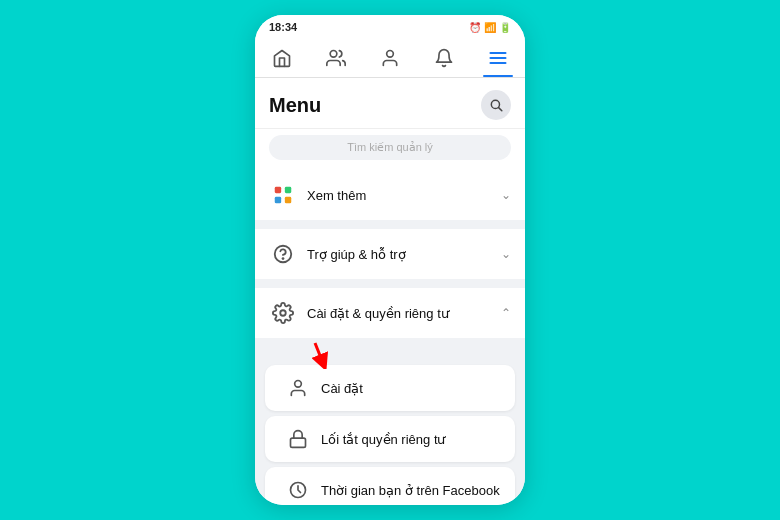 This screenshot has width=780, height=520. What do you see at coordinates (390, 147) in the screenshot?
I see `search-placeholder-text: Tìm kiếm quản lý` at bounding box center [390, 147].